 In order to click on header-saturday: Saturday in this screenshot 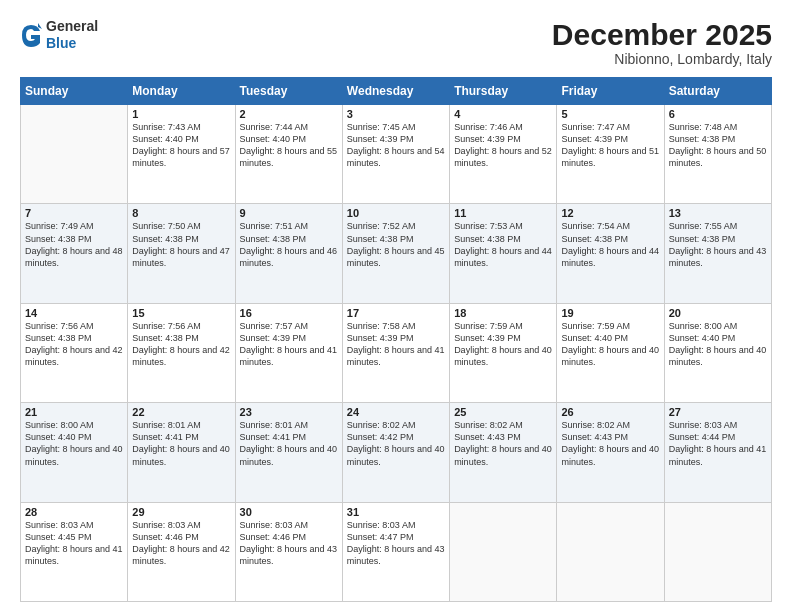, I will do `click(718, 92)`.